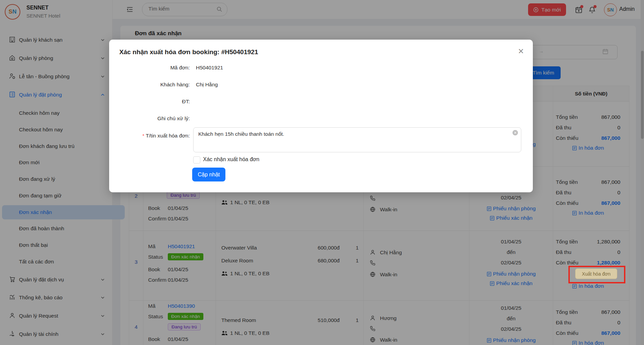 This screenshot has height=345, width=644. What do you see at coordinates (357, 140) in the screenshot?
I see `invoice-info-textarea: Khách hẹn 15h chiều thanh toán nốt.` at bounding box center [357, 140].